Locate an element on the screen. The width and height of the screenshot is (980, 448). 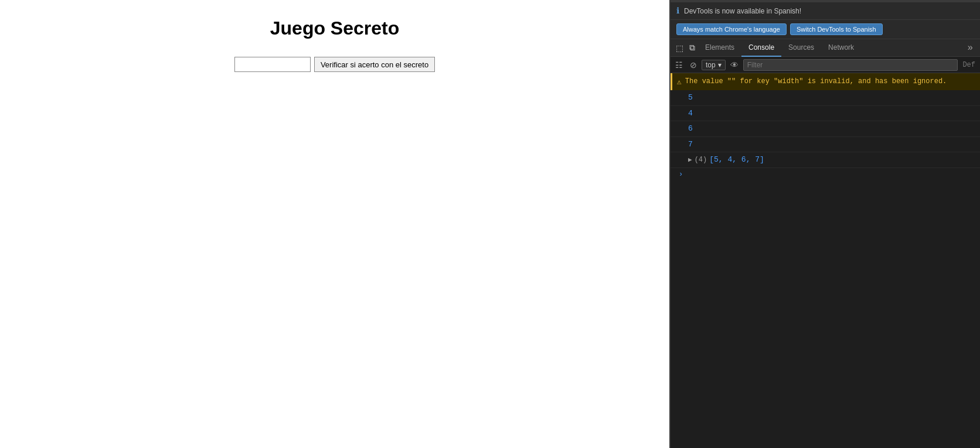
context-selector: top ▾ is located at coordinates (714, 65).